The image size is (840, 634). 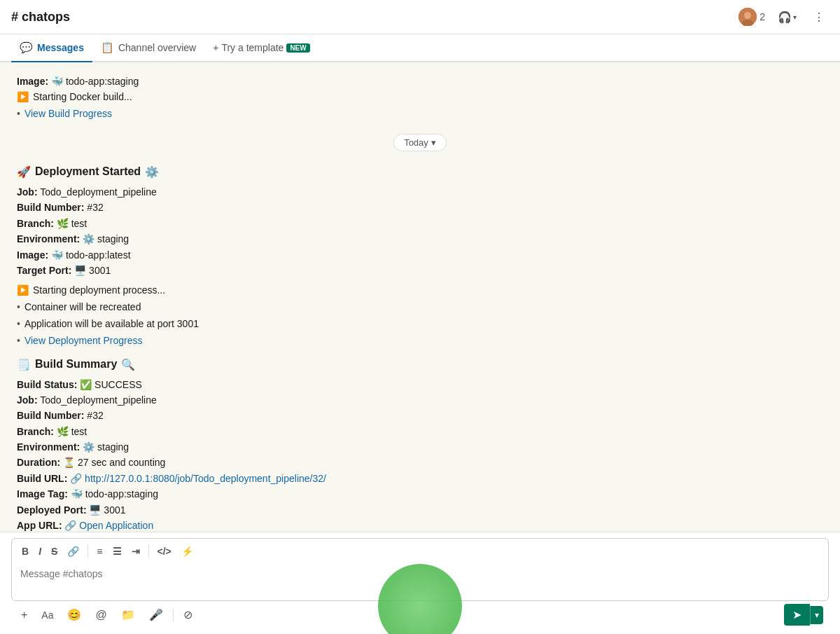 What do you see at coordinates (420, 364) in the screenshot?
I see `build-summary-header: 🗒️ Build Summary 🔍` at bounding box center [420, 364].